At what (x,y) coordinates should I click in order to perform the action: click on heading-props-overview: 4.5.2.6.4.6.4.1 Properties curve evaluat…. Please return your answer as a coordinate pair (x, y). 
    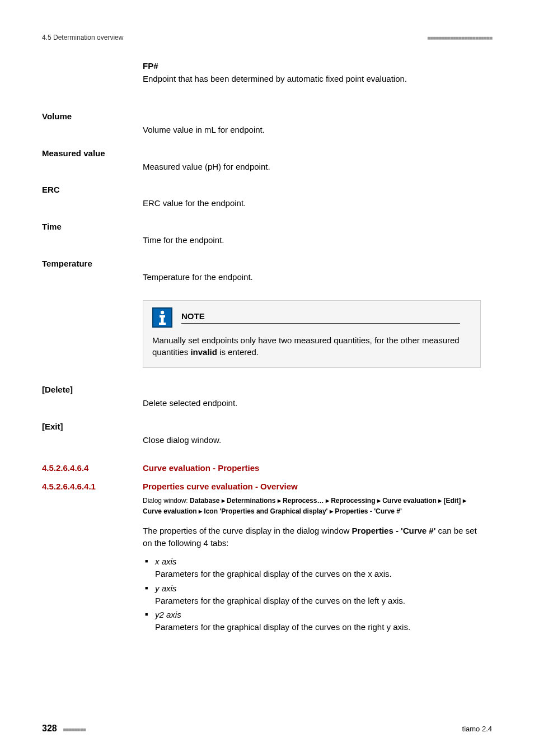
    Looking at the image, I should click on (267, 486).